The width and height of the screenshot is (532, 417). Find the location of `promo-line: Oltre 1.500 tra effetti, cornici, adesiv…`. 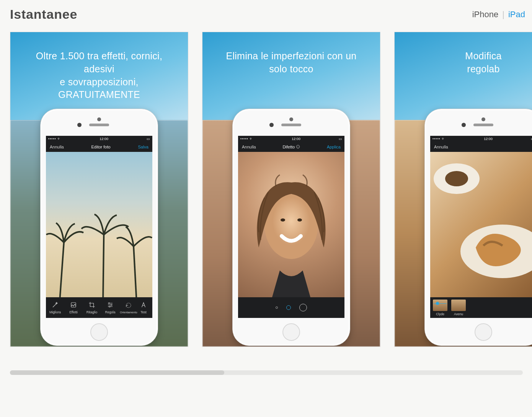

promo-line: Oltre 1.500 tra effetti, cornici, adesiv… is located at coordinates (99, 62).